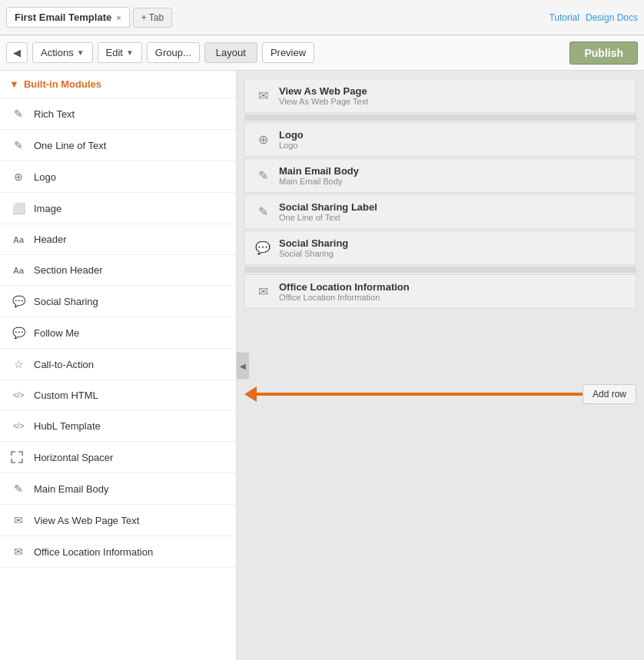  I want to click on sidebar-item-image: ⬜ Image, so click(118, 209).